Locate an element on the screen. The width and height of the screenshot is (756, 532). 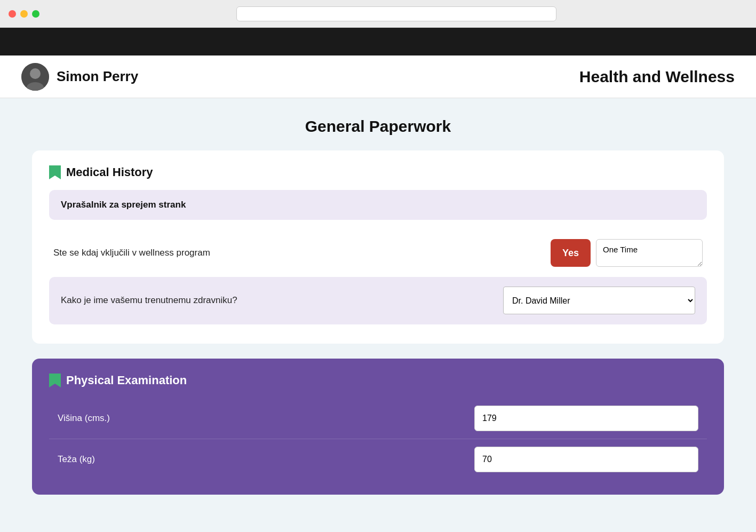
medical-history-header: Medical History is located at coordinates (378, 172).